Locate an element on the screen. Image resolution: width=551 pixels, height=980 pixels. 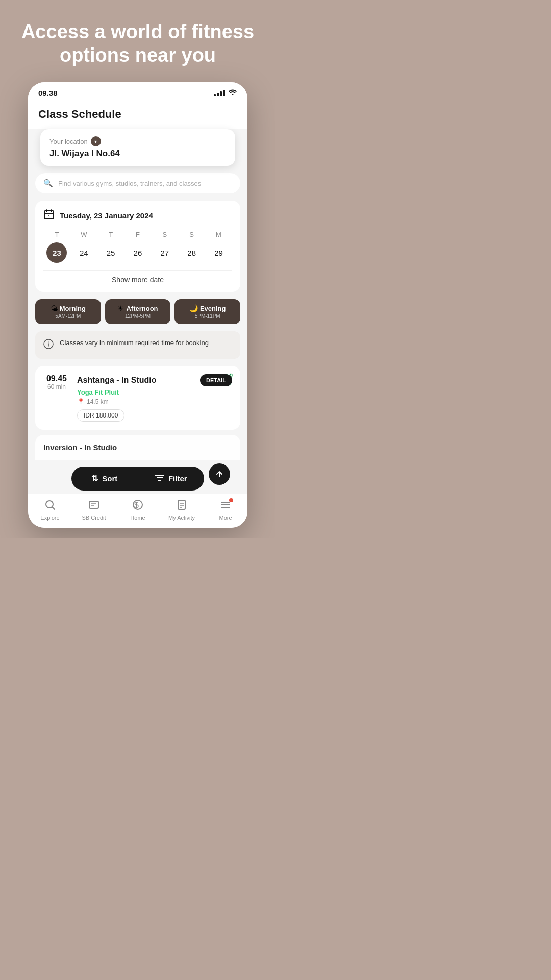
info-text: Classes vary in minimum required time fo… is located at coordinates (134, 343).